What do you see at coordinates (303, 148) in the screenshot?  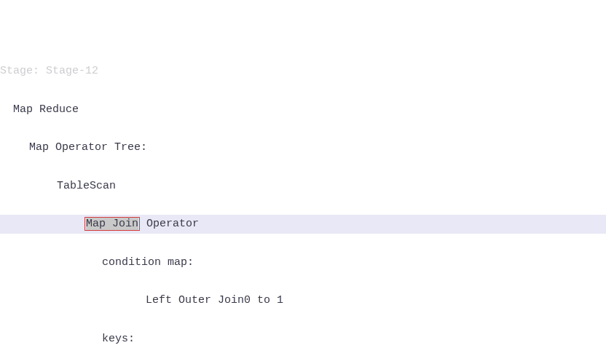 I see `plan-line: Map Operator Tree:` at bounding box center [303, 148].